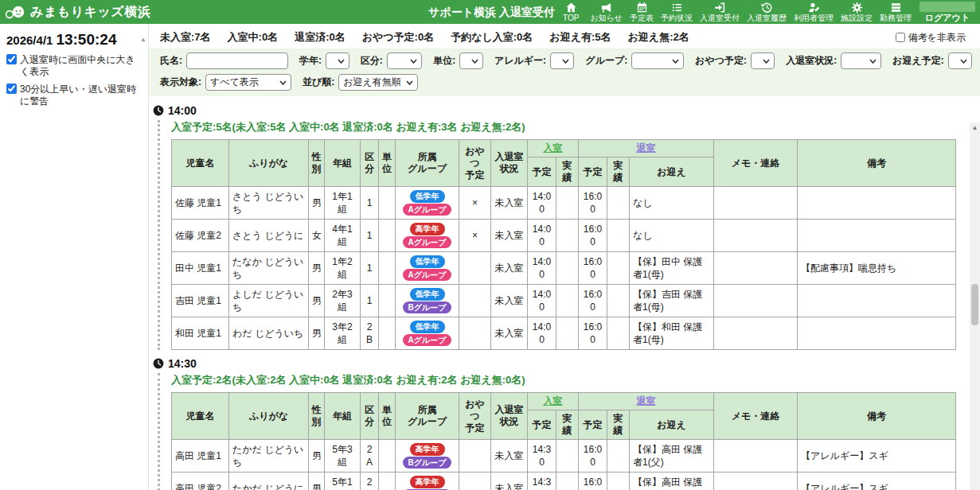 This screenshot has width=980, height=490. Describe the element at coordinates (720, 12) in the screenshot. I see `nav-item-entry: 入退室受付` at that location.